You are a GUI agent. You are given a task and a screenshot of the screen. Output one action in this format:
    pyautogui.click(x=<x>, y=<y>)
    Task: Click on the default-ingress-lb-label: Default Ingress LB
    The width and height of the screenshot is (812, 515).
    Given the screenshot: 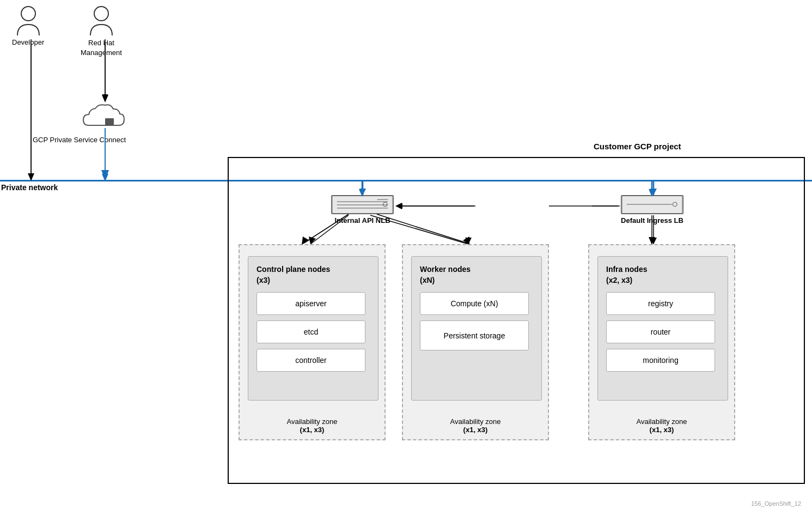 What is the action you would take?
    pyautogui.click(x=652, y=220)
    